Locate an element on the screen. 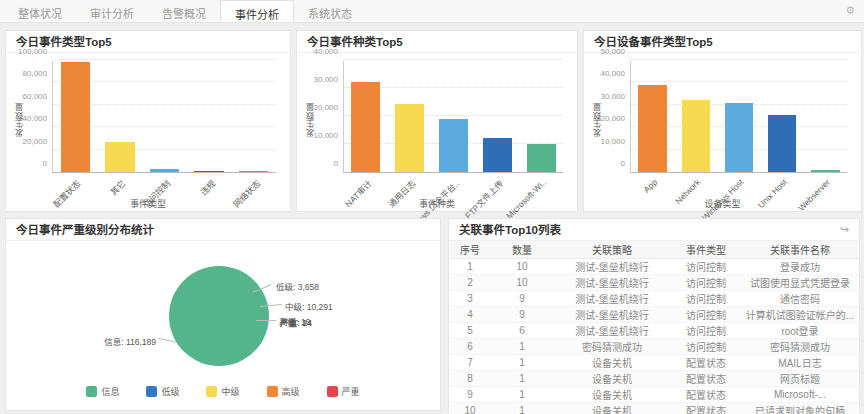  share-icon: ↪ is located at coordinates (844, 230).